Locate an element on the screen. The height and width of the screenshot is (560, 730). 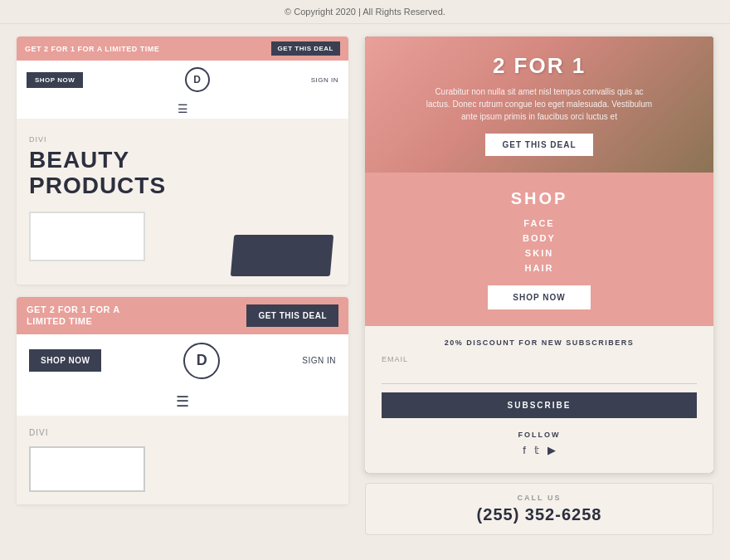
hero-title-1: BEAUTY PRODUCTS is located at coordinates (182, 173).